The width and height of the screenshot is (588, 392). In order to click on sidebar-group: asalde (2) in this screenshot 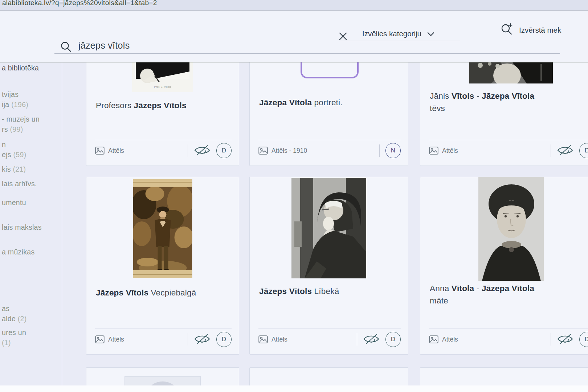, I will do `click(15, 314)`.